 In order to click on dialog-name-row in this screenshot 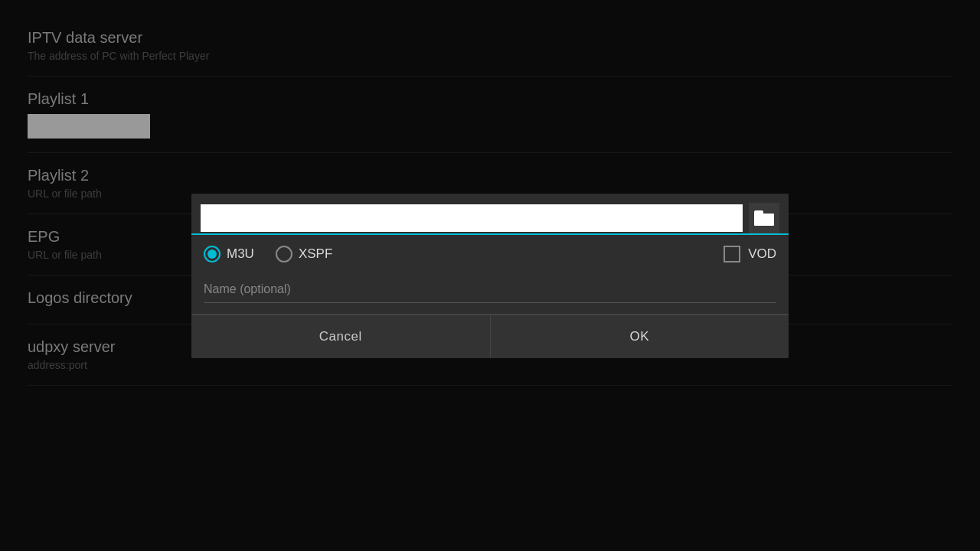, I will do `click(490, 294)`.